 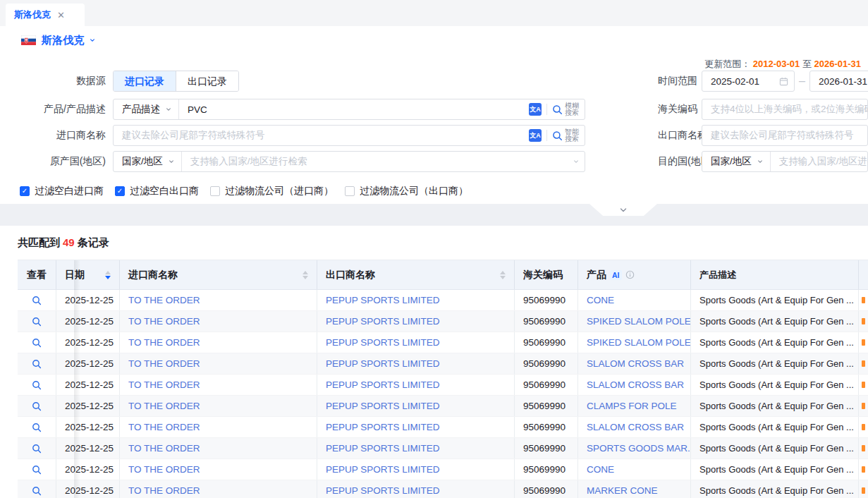 I want to click on update-range-to: 至, so click(x=807, y=63).